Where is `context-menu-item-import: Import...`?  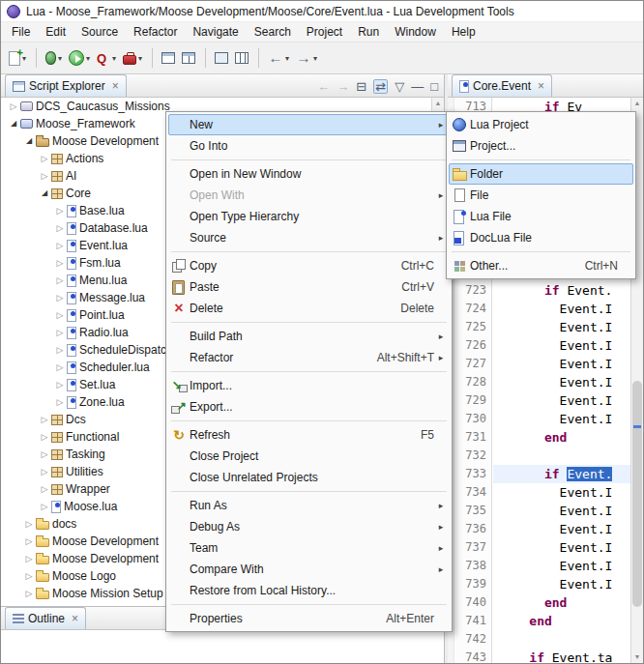
context-menu-item-import: Import... is located at coordinates (309, 386).